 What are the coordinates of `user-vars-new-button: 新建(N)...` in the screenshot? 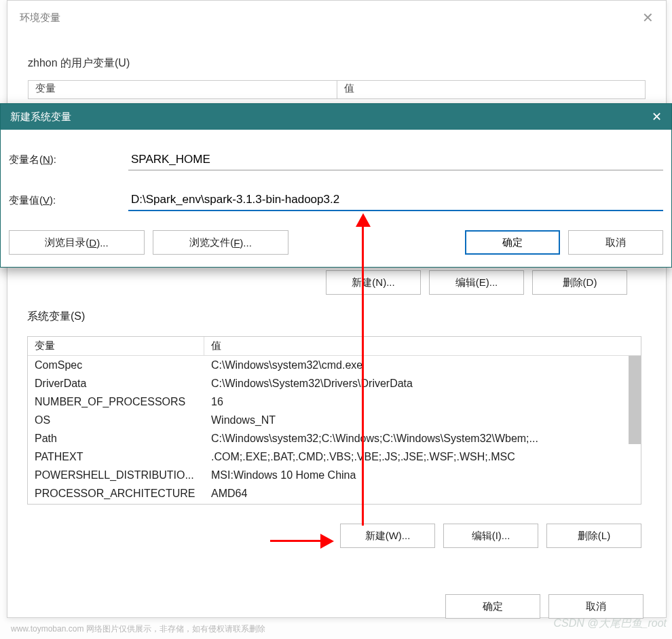 It's located at (373, 282).